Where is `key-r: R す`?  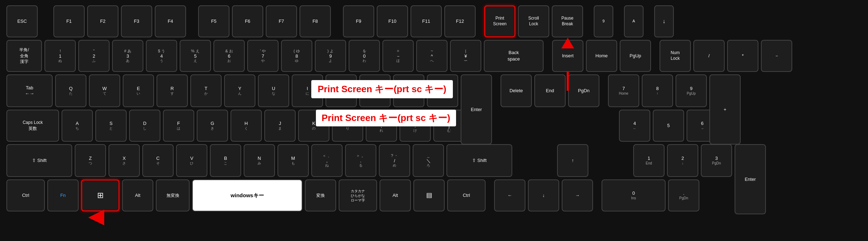 key-r: R す is located at coordinates (172, 91).